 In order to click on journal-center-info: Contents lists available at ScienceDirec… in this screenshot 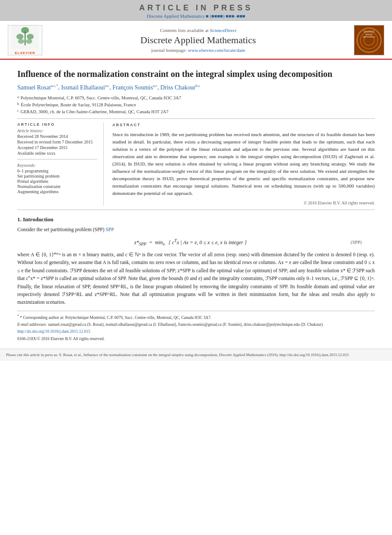, I will do `click(198, 40)`.